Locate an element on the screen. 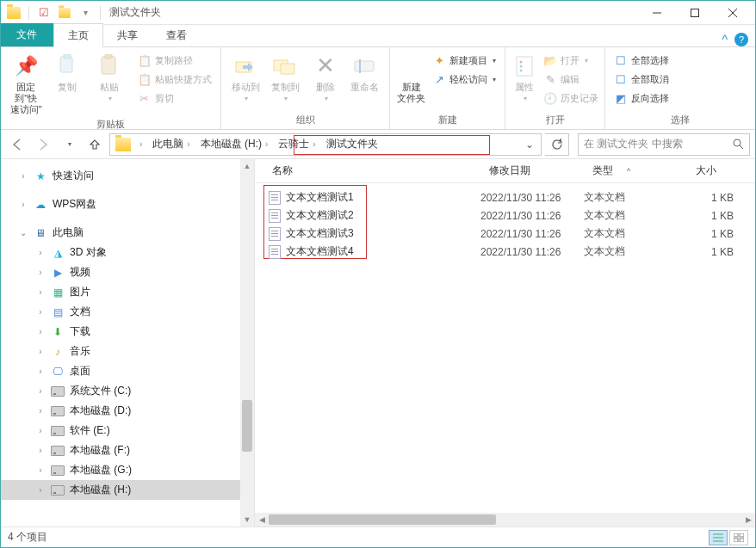 Image resolution: width=756 pixels, height=548 pixels. qat-properties-icon: ☑ is located at coordinates (44, 13).